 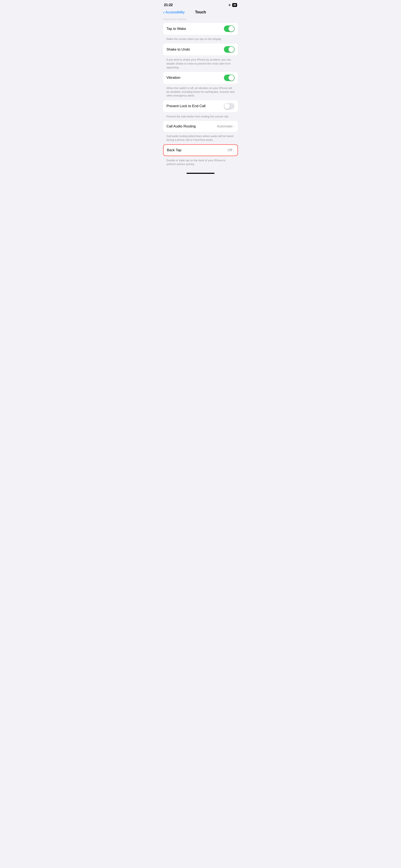 I want to click on prevent-lock-card: Prevent Lock to End Call, so click(x=201, y=106).